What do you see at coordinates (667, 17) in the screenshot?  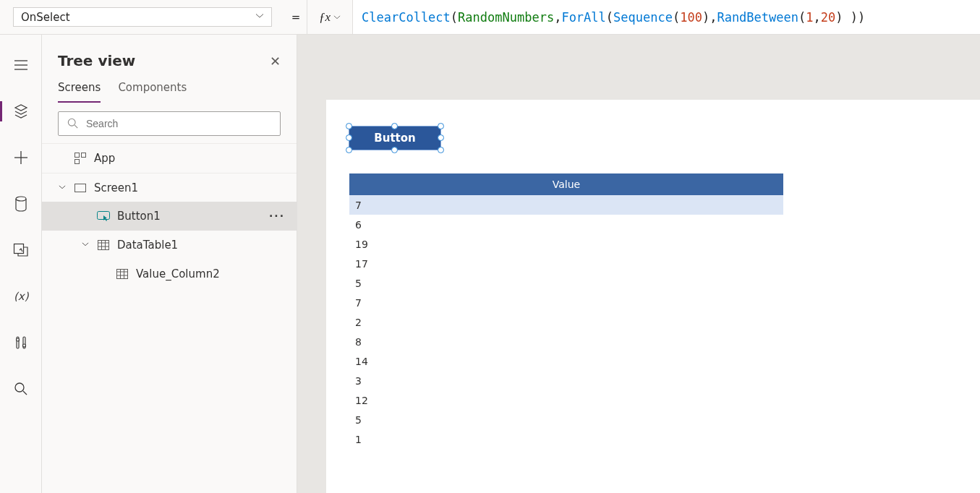 I see `formula-input: ClearCollect( RandomNumbers, ForAll( Seq…` at bounding box center [667, 17].